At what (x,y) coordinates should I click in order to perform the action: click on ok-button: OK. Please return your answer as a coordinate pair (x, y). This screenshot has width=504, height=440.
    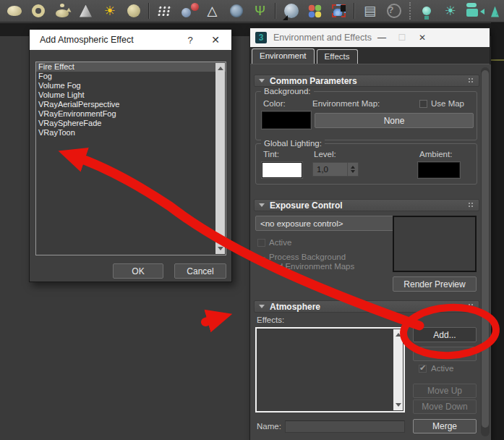
    Looking at the image, I should click on (138, 271).